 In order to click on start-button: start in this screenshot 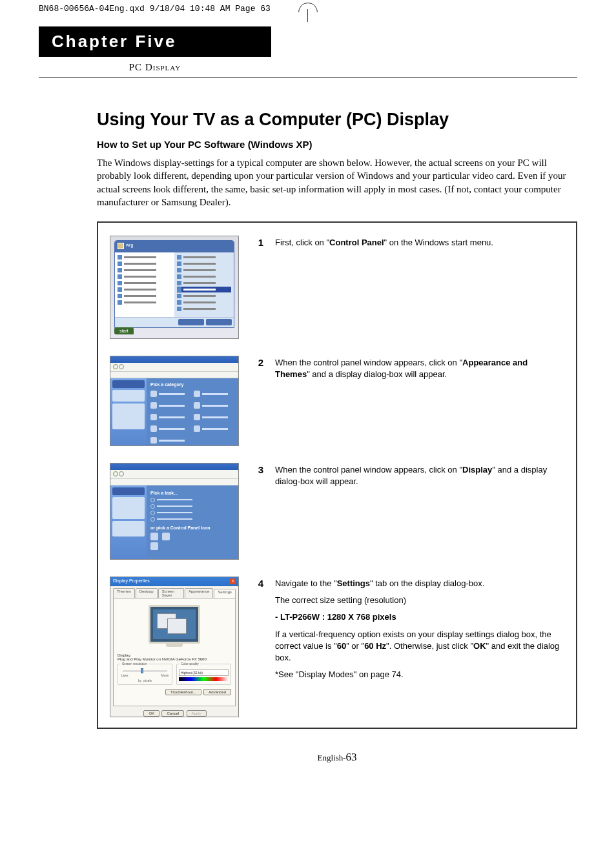, I will do `click(124, 331)`.